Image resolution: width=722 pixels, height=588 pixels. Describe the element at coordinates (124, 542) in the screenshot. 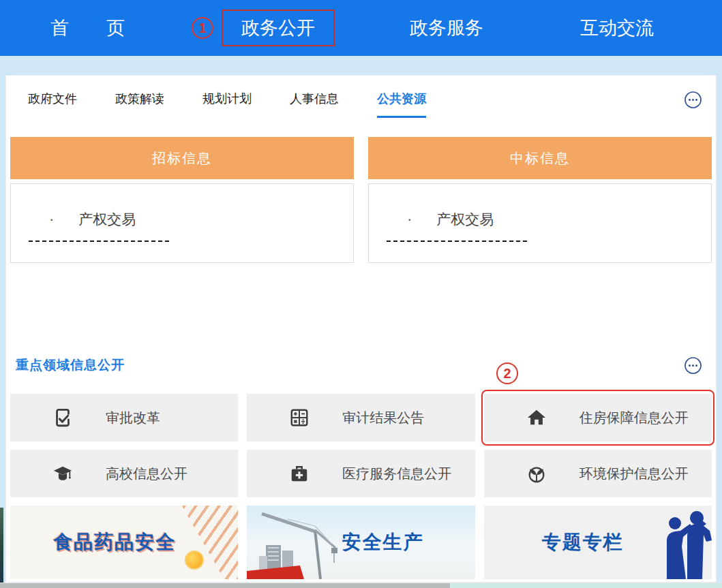

I see `banner-food-drug-safety: 食品药品安全` at that location.